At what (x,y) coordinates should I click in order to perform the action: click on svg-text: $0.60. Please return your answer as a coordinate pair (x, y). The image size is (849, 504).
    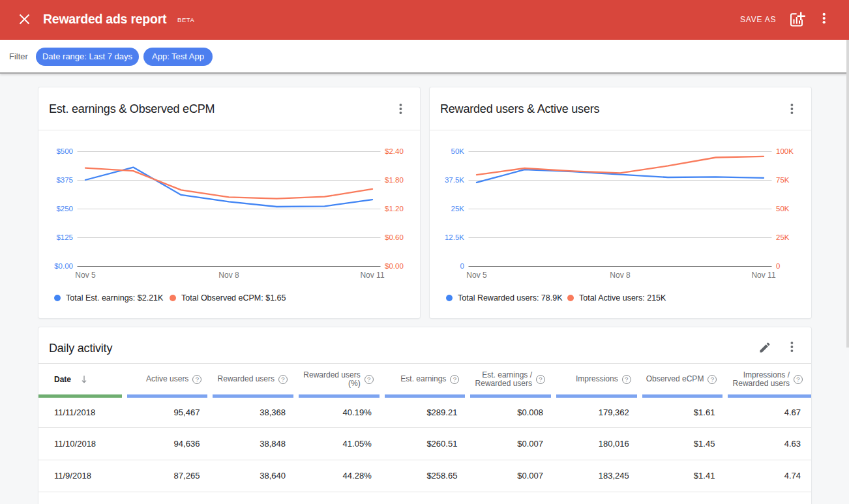
    Looking at the image, I should click on (394, 237).